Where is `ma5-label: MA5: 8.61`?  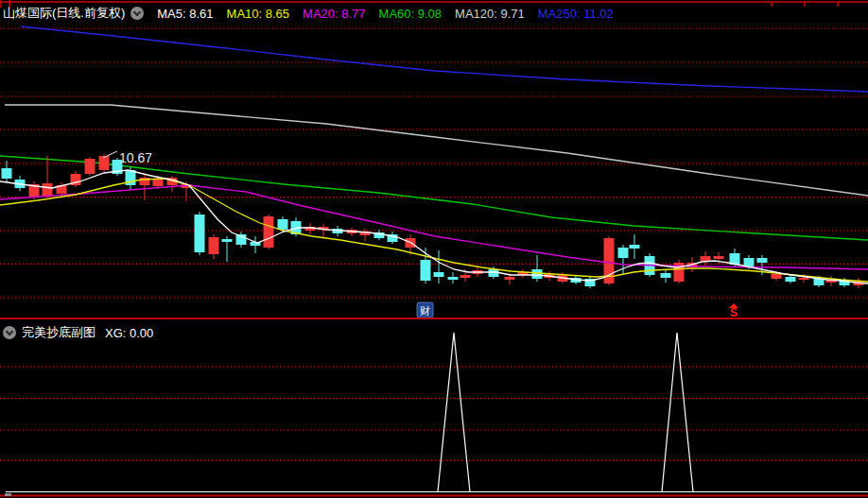 ma5-label: MA5: 8.61 is located at coordinates (185, 13).